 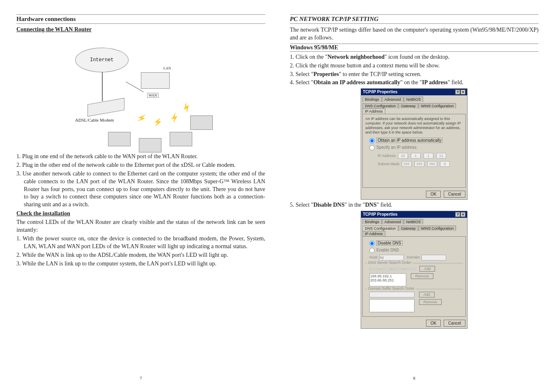 What do you see at coordinates (415, 75) in the screenshot?
I see `list-item: 3. Select "Properties" to enter the TCP/…` at bounding box center [415, 75].